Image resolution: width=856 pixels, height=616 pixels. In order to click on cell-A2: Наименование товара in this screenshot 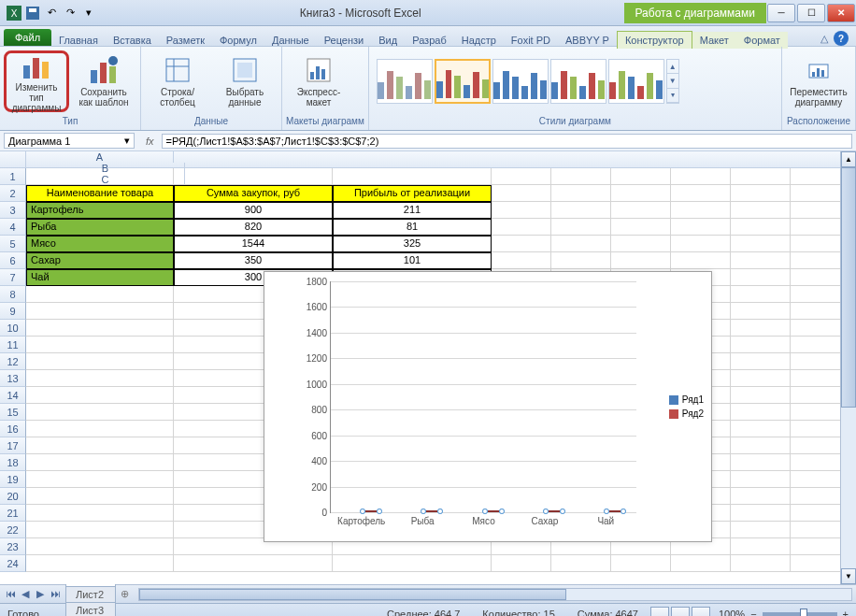, I will do `click(100, 193)`.